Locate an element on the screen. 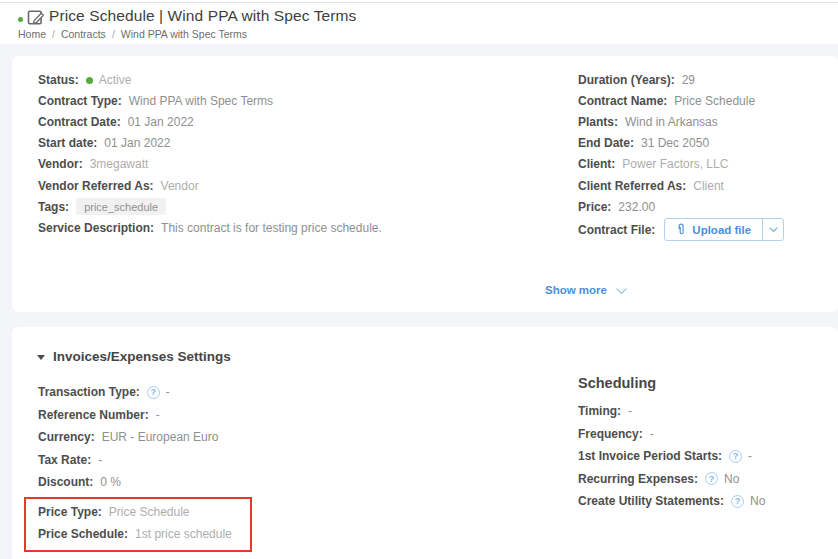  field-label: Price Type: is located at coordinates (70, 512).